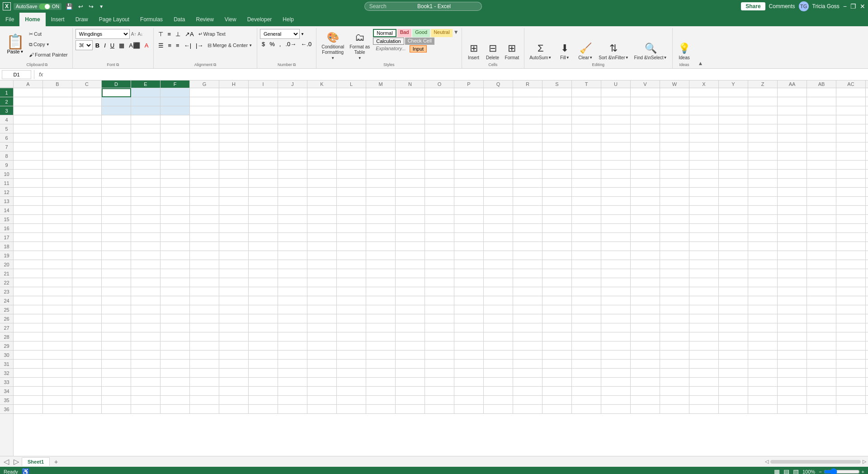 This screenshot has height=474, width=868. Describe the element at coordinates (439, 310) in the screenshot. I see `cell-O25` at that location.